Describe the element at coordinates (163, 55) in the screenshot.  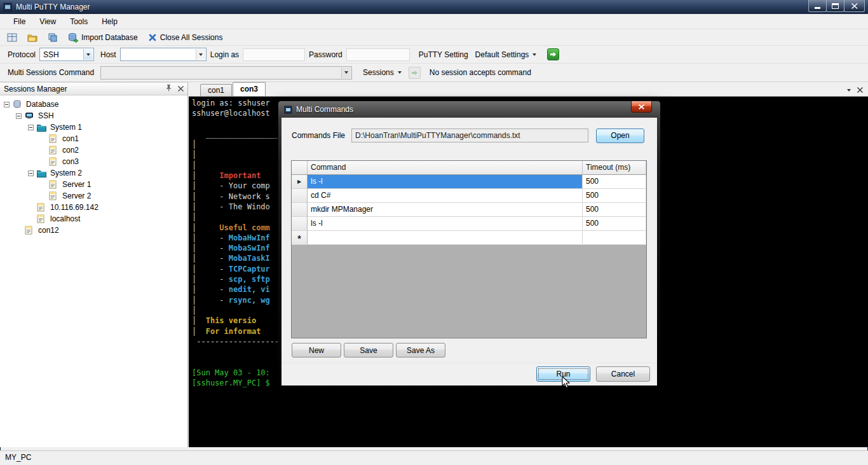
I see `host-combo` at that location.